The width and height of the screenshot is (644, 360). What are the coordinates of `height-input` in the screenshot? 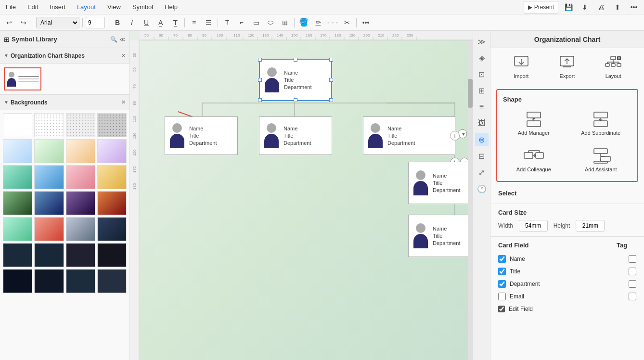 It's located at (590, 226).